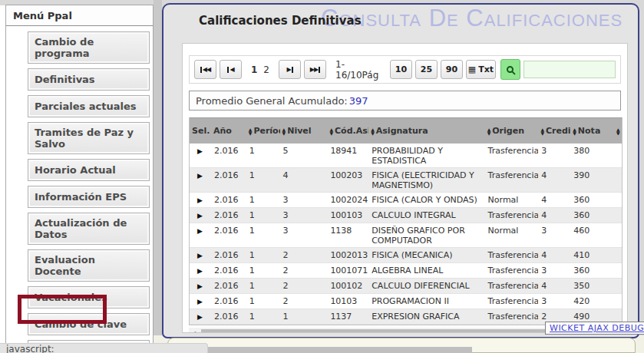  Describe the element at coordinates (89, 170) in the screenshot. I see `sidebar-item-horario-actual: Horario Actual` at that location.